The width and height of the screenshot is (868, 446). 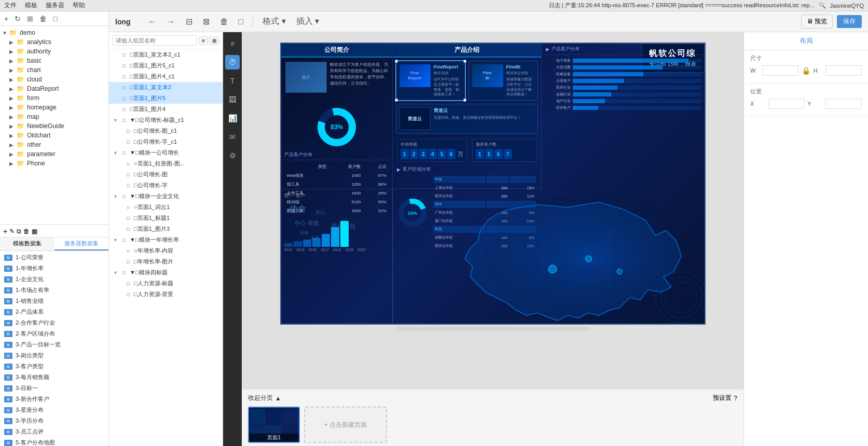 What do you see at coordinates (806, 71) in the screenshot?
I see `lock-icon: 🔒` at bounding box center [806, 71].